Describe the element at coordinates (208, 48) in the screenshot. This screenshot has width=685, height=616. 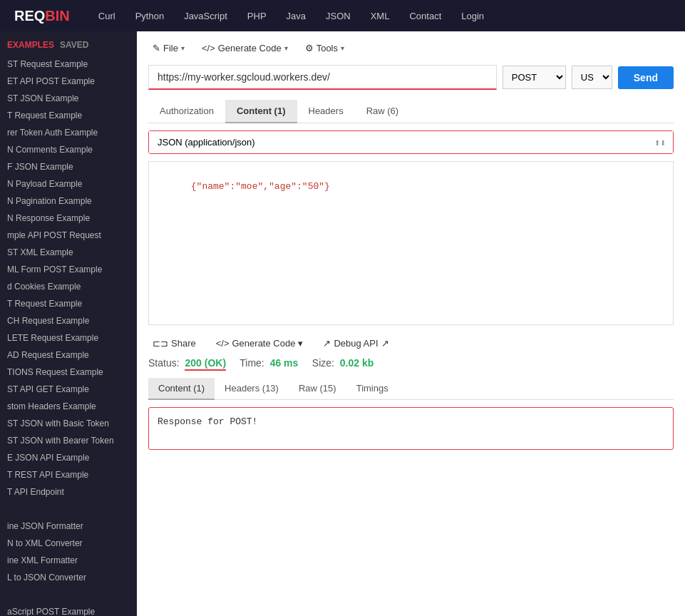
I see `code-icon: </>` at that location.